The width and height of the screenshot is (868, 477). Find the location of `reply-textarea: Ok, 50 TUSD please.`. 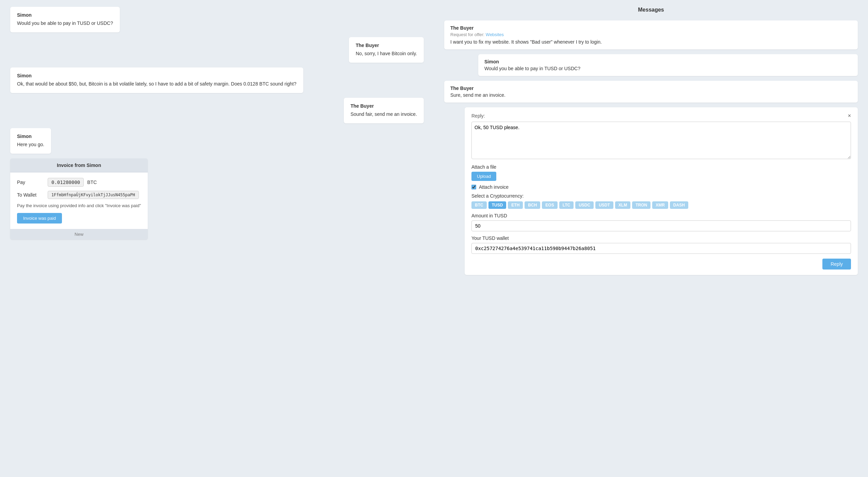

reply-textarea: Ok, 50 TUSD please. is located at coordinates (661, 140).